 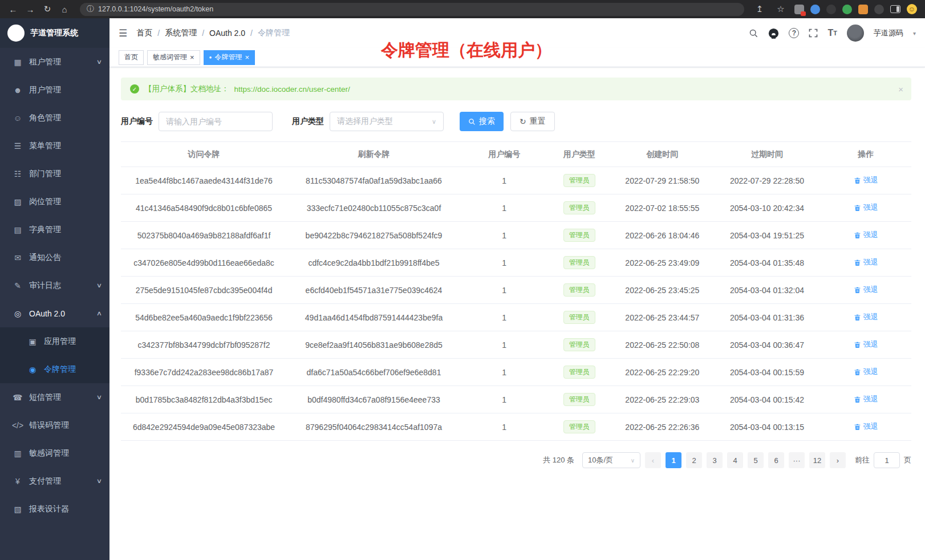 What do you see at coordinates (813, 33) in the screenshot?
I see `fullscreen-icon` at bounding box center [813, 33].